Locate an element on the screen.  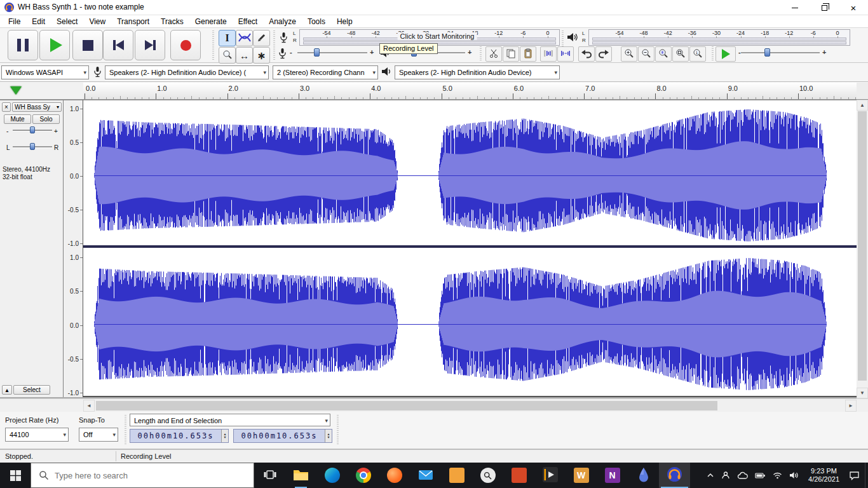
horizontal-scrollbar: ◄ ► is located at coordinates (434, 405).